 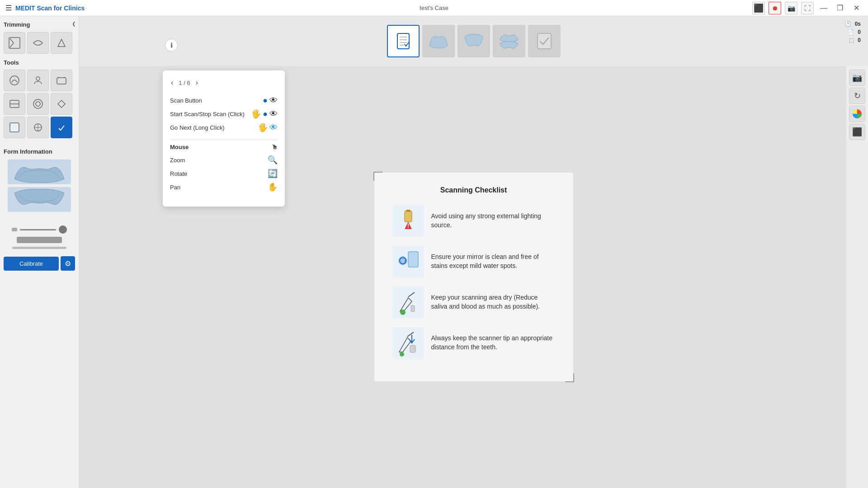 I want to click on tab-upper, so click(x=439, y=41).